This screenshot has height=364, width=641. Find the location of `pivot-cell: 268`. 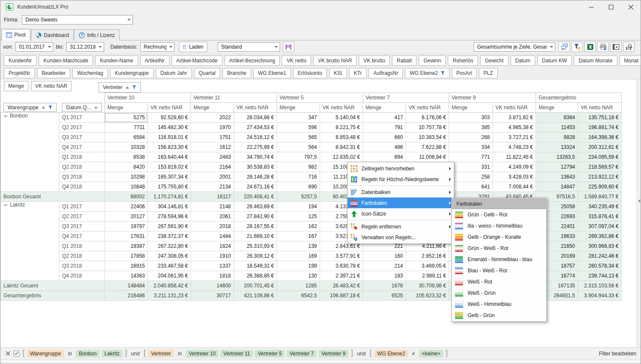

pivot-cell: 268 is located at coordinates (471, 138).